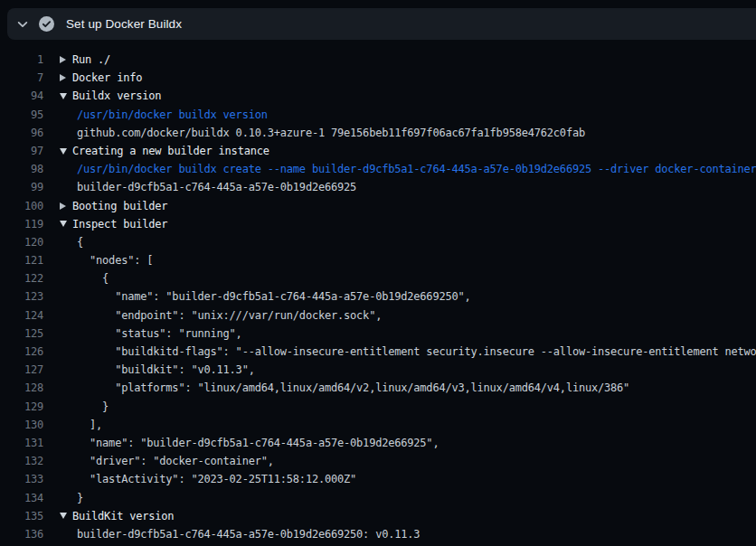 The height and width of the screenshot is (546, 756). Describe the element at coordinates (22, 297) in the screenshot. I see `log-line-number: 123` at that location.